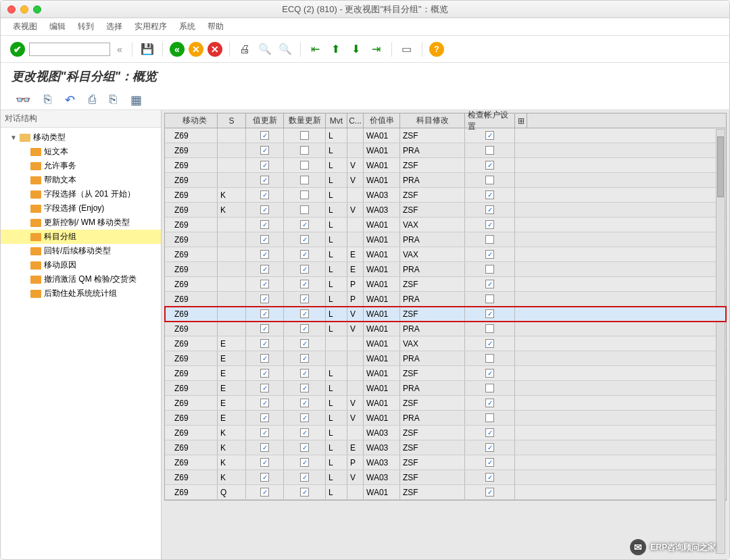  Describe the element at coordinates (445, 166) in the screenshot. I see `table-row: Z69✓LVWA01ZSF✓` at that location.